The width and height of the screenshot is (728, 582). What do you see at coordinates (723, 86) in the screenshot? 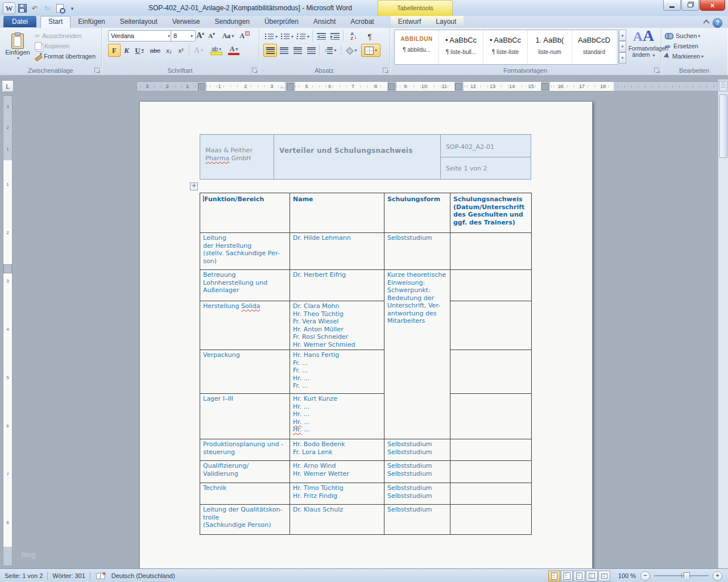
I see `ruler-toggle-button` at bounding box center [723, 86].